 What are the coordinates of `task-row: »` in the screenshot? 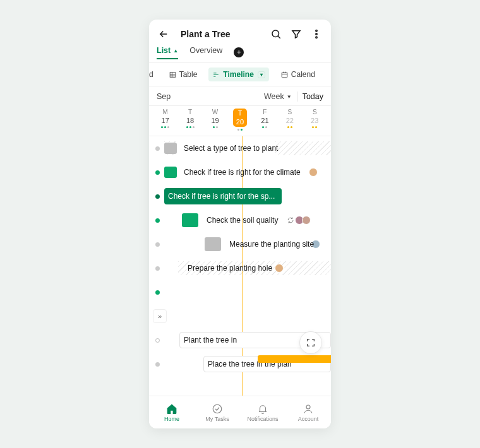 It's located at (240, 316).